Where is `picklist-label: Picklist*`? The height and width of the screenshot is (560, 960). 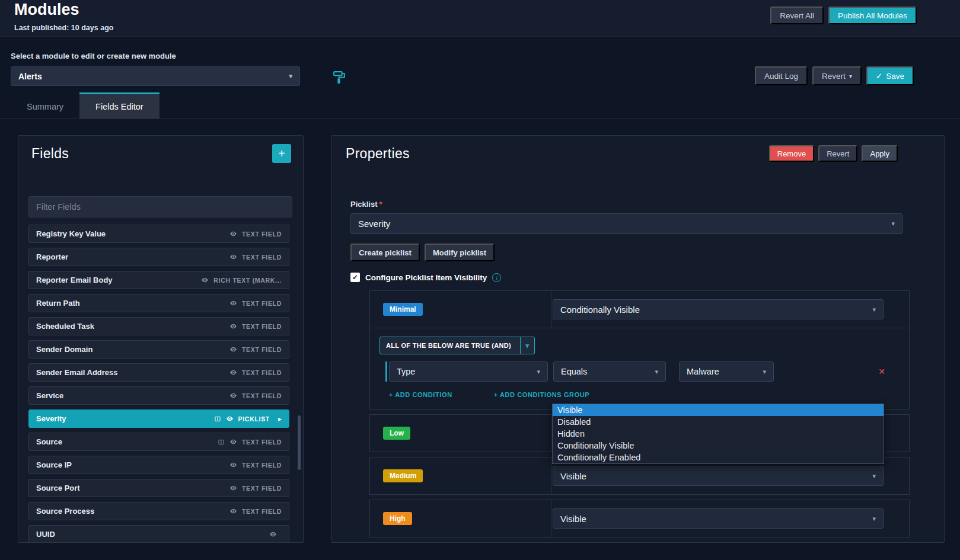 picklist-label: Picklist* is located at coordinates (366, 204).